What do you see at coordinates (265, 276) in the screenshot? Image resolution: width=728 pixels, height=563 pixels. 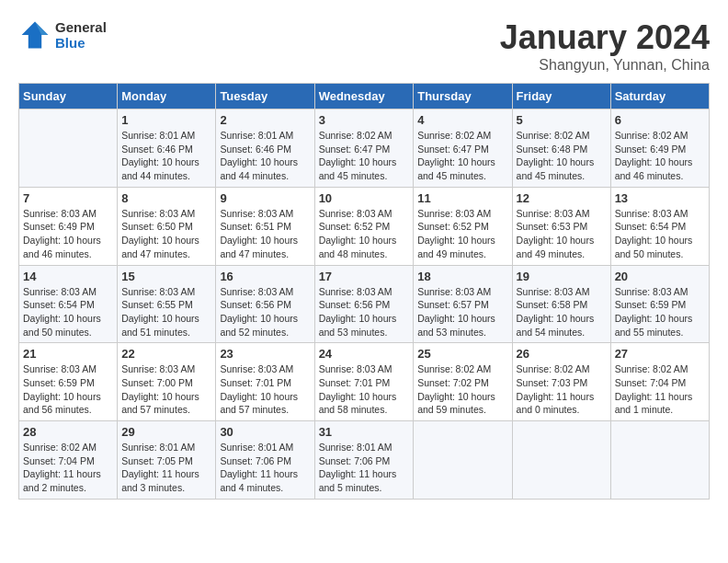 I see `day-number: 16` at bounding box center [265, 276].